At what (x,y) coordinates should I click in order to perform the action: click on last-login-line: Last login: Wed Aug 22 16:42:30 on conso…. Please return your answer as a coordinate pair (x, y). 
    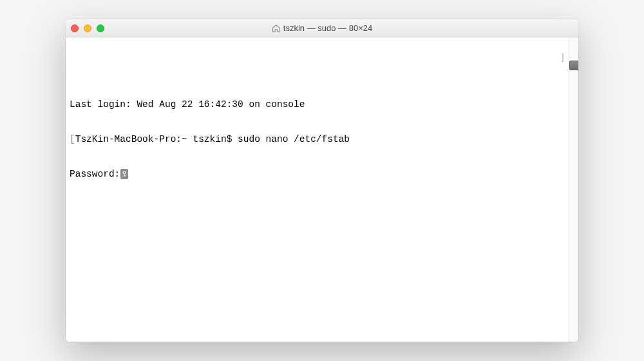
    Looking at the image, I should click on (317, 104).